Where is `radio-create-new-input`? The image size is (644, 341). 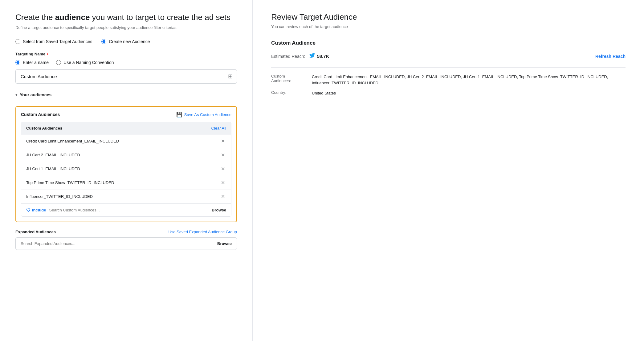
radio-create-new-input is located at coordinates (104, 42).